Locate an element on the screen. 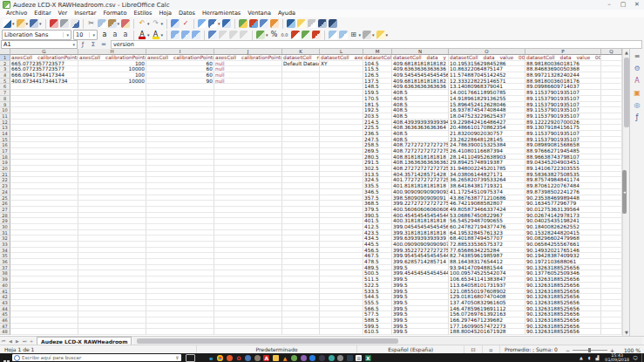 The image size is (644, 362). cell-I19 is located at coordinates (180, 162).